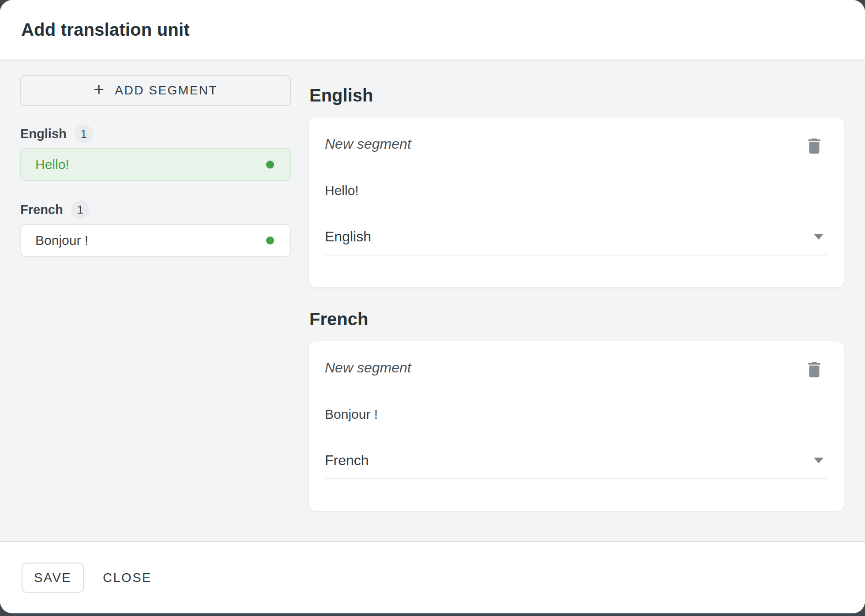  Describe the element at coordinates (432, 577) in the screenshot. I see `dialog-footer: SAVE CLOSE` at that location.